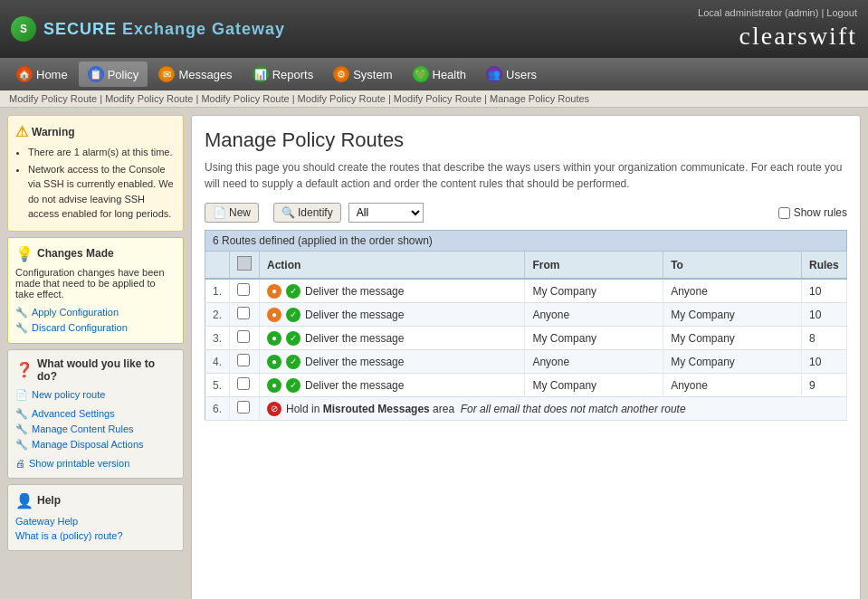 The height and width of the screenshot is (599, 868). I want to click on breadcrumb-link-2: Modify Policy Route, so click(148, 99).